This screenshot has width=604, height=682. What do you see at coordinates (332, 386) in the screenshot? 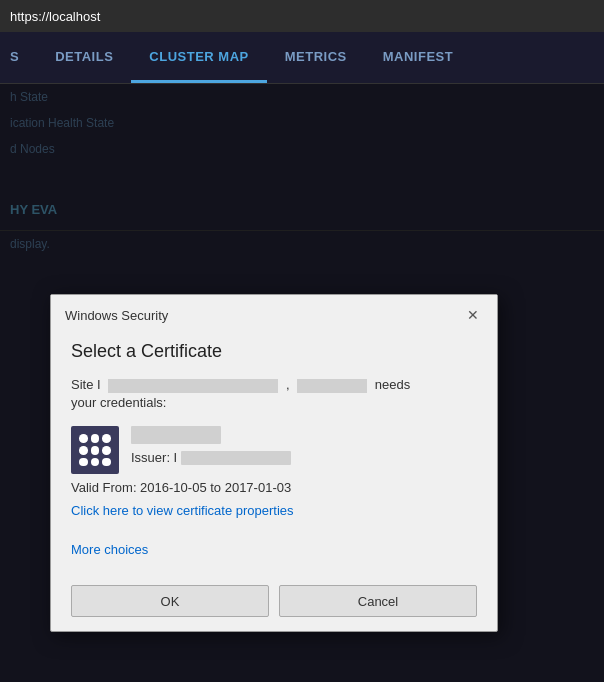
I see `site-url-bar2` at bounding box center [332, 386].